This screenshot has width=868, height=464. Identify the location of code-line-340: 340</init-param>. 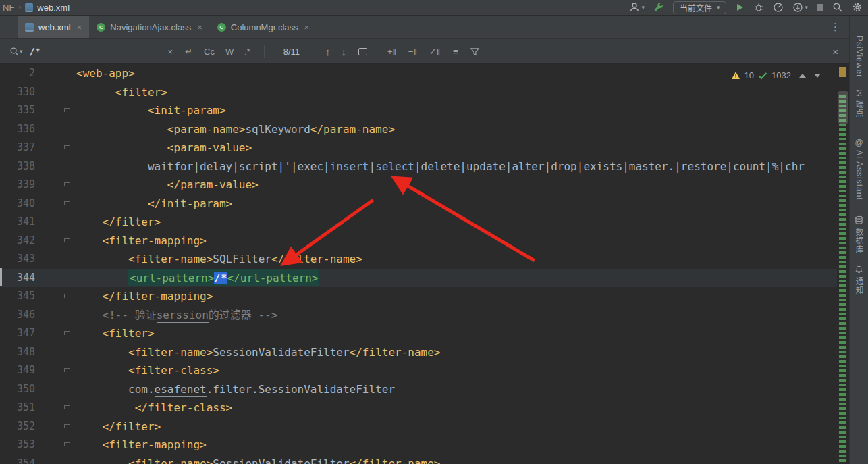
(425, 204).